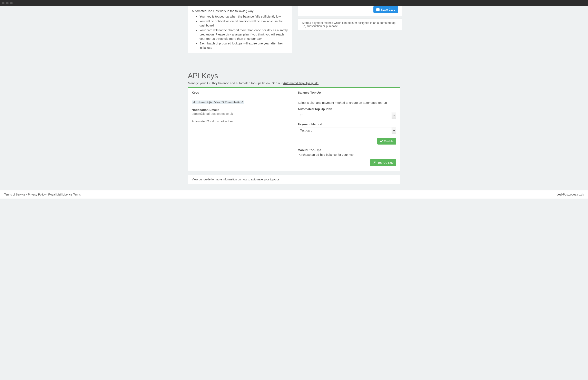  What do you see at coordinates (347, 150) in the screenshot?
I see `manual-topups-heading: Manual Top-Ups` at bounding box center [347, 150].